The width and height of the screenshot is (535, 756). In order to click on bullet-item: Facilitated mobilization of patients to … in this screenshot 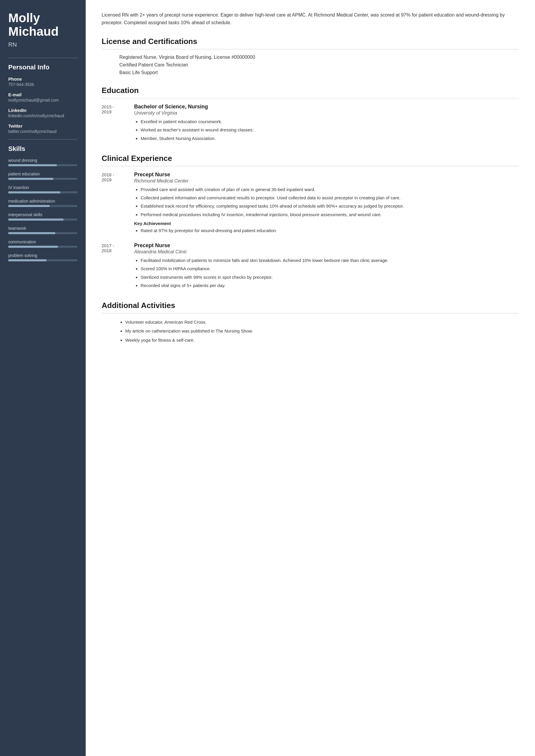, I will do `click(330, 260)`.